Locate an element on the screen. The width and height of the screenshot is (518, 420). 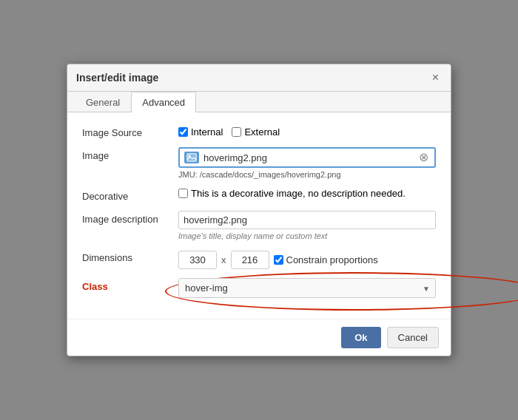
class-label: Class is located at coordinates (130, 285).